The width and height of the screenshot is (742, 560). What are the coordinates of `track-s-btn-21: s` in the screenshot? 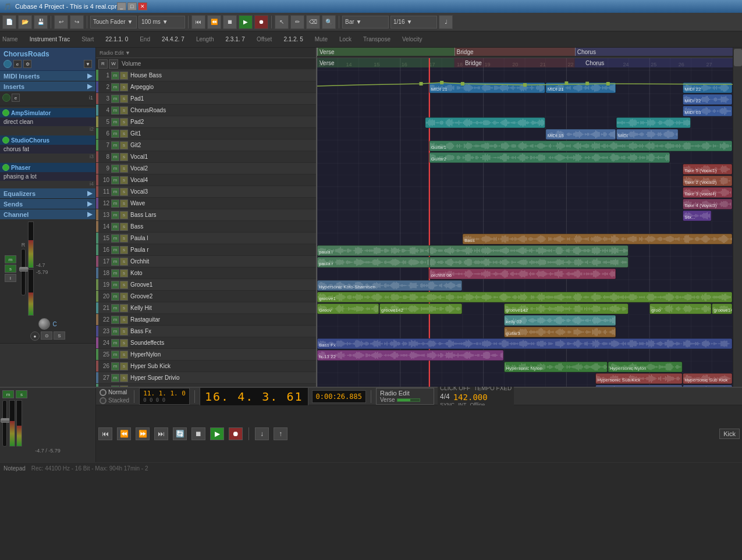 It's located at (124, 308).